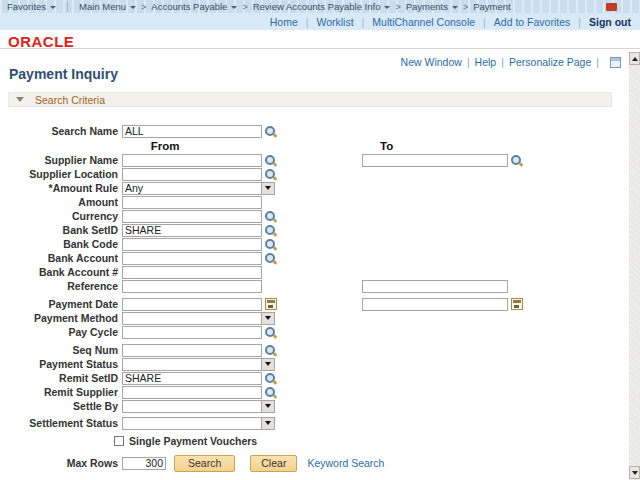 This screenshot has width=640, height=480. What do you see at coordinates (270, 378) in the screenshot?
I see `remit-setid-lookup-icon` at bounding box center [270, 378].